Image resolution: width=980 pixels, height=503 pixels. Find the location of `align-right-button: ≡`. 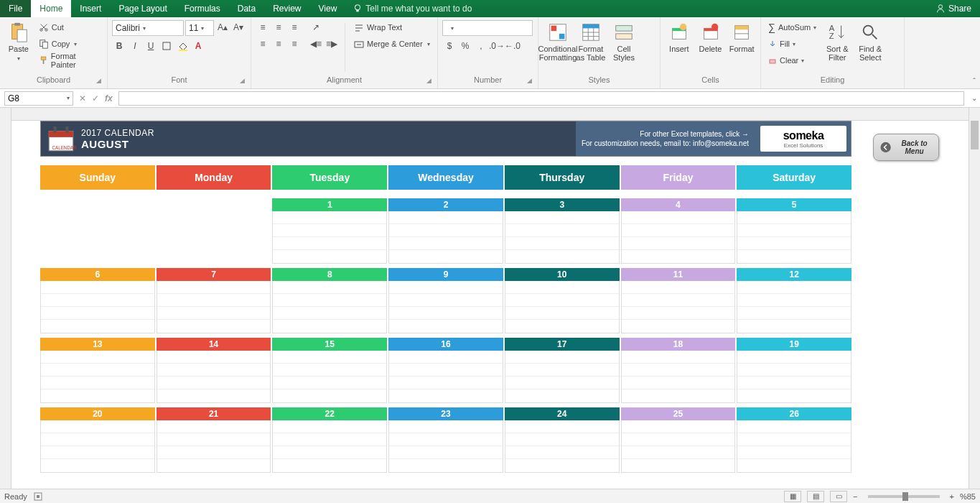

align-right-button: ≡ is located at coordinates (294, 44).